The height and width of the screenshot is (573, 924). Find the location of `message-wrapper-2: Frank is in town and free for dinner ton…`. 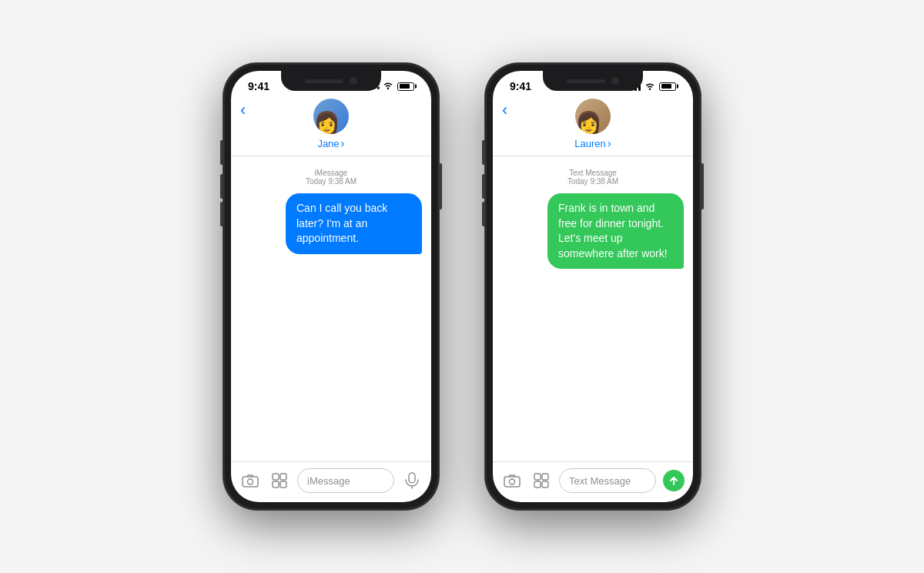

message-wrapper-2: Frank is in town and free for dinner ton… is located at coordinates (593, 231).